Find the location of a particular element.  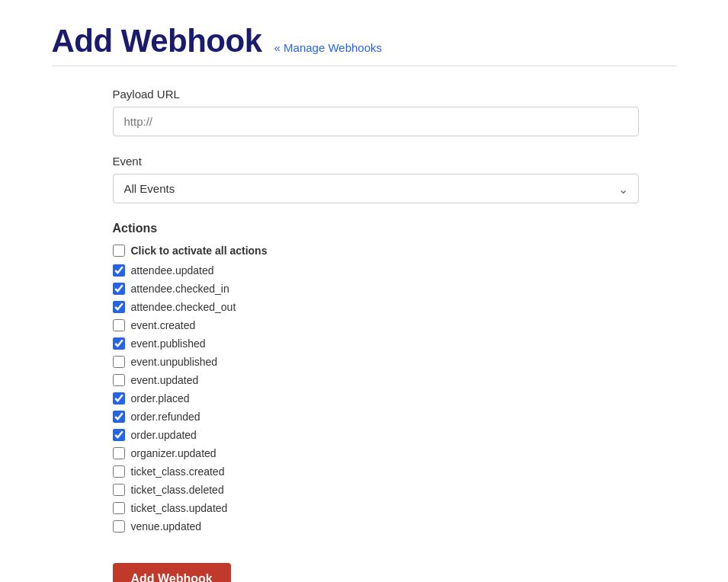

venue-updated-label: venue.updated is located at coordinates (166, 526).